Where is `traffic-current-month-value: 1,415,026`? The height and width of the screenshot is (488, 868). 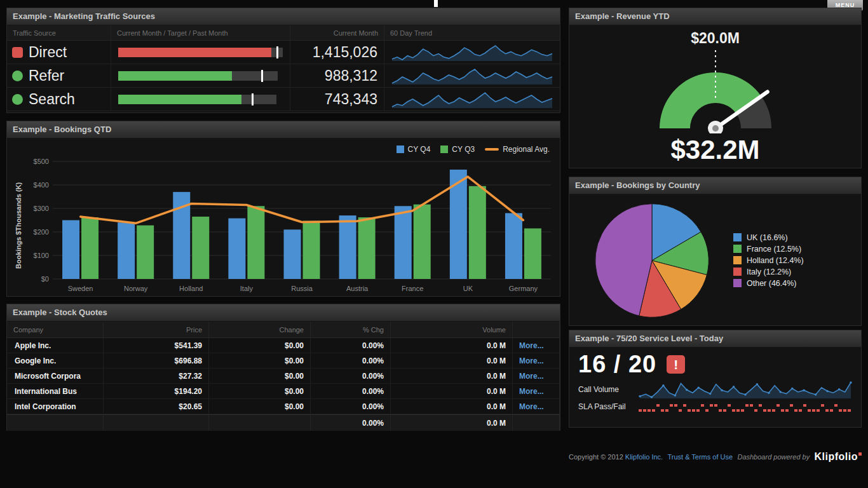
traffic-current-month-value: 1,415,026 is located at coordinates (337, 52).